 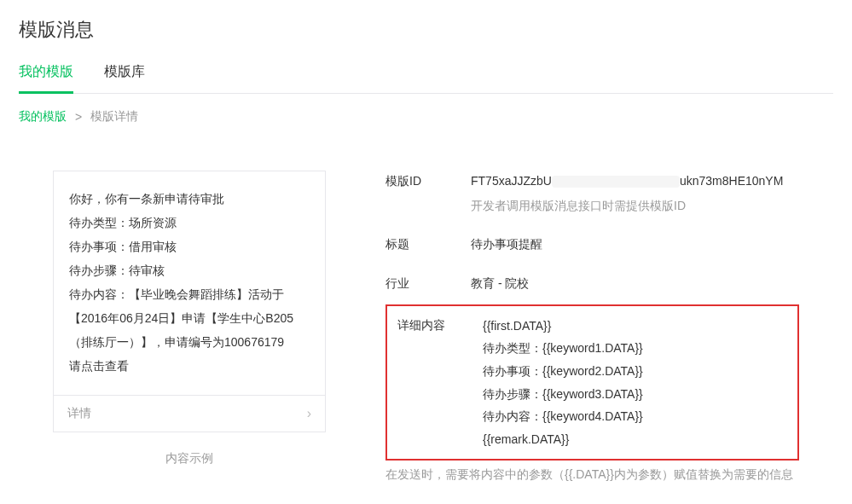 What do you see at coordinates (43, 117) in the screenshot?
I see `breadcrumb-root: 我的模版` at bounding box center [43, 117].